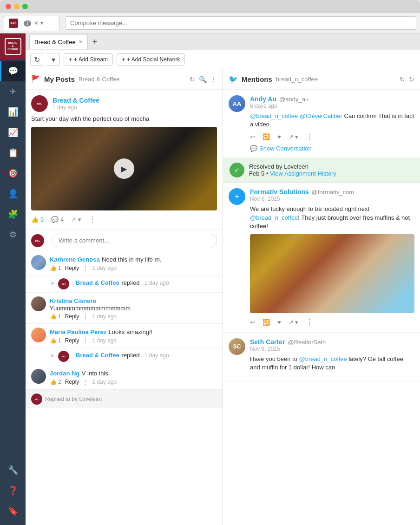 Image resolution: width=420 pixels, height=525 pixels. What do you see at coordinates (42, 23) in the screenshot?
I see `tab-chevron-icon: ▾` at bounding box center [42, 23].